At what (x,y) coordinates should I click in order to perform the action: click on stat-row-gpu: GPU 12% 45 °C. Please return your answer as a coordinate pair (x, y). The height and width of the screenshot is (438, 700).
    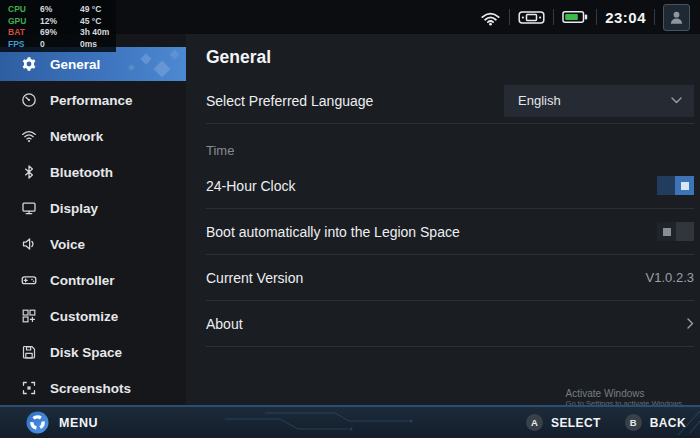
    Looking at the image, I should click on (62, 22).